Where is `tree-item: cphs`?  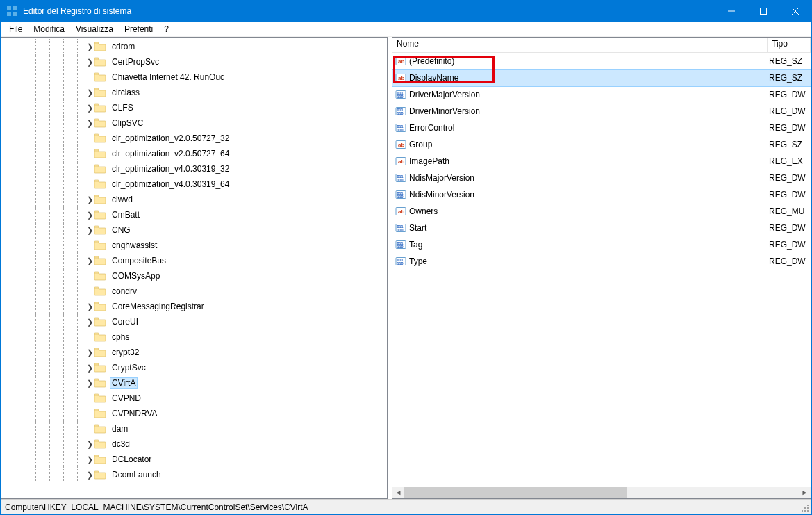 tree-item: cphs is located at coordinates (194, 337).